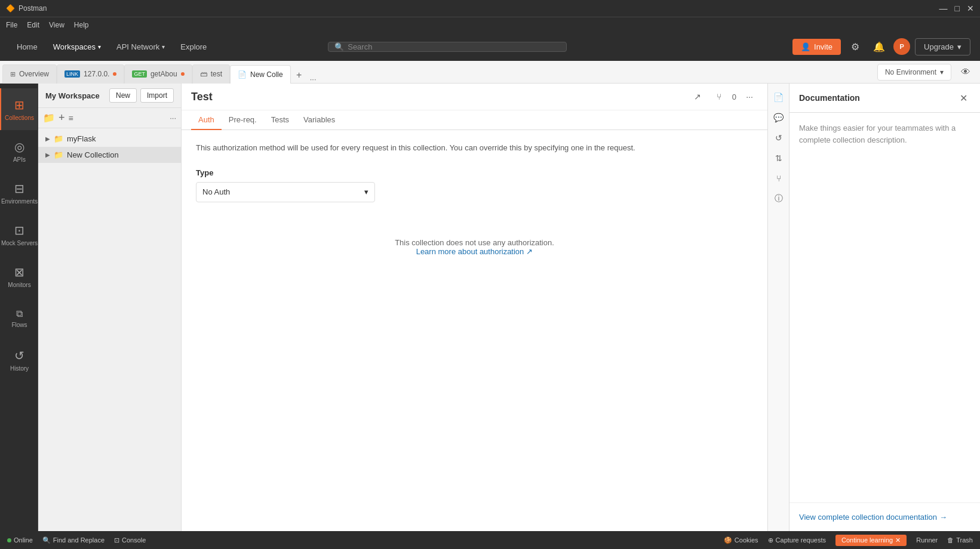  What do you see at coordinates (19, 369) in the screenshot?
I see `history-label: History` at bounding box center [19, 369].